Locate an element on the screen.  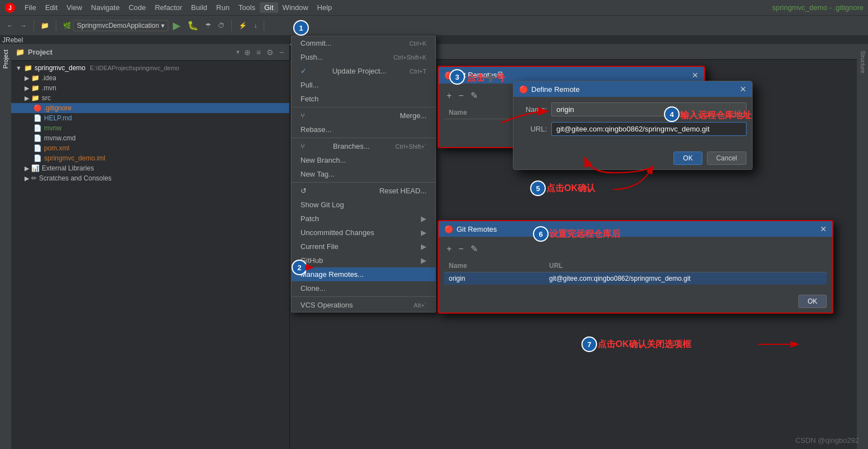
git-patch-item: Patch ▶ is located at coordinates (363, 218).